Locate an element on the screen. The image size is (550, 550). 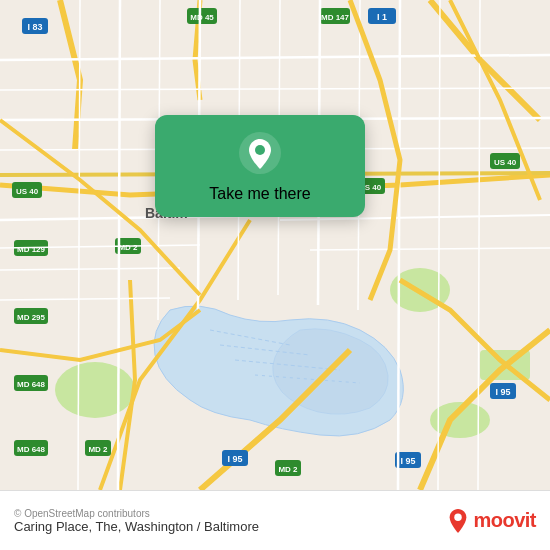
location-pin-icon is located at coordinates (260, 153).